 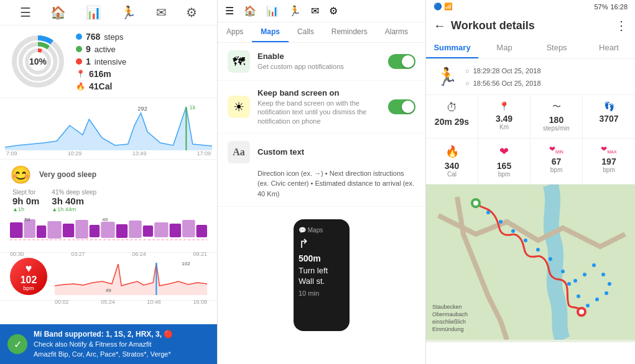 I want to click on phone-distance: 500m, so click(x=322, y=258).